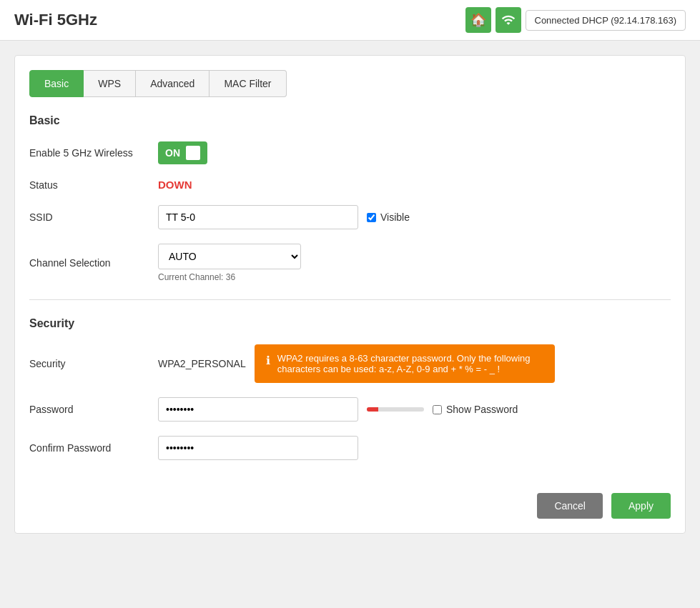 The height and width of the screenshot is (608, 700). I want to click on ssid-label: SSID, so click(94, 217).